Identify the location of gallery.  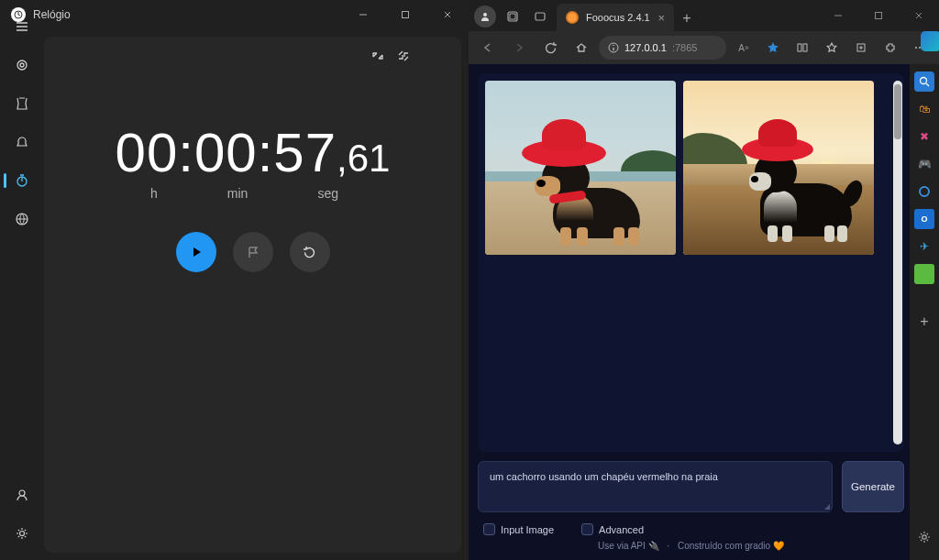
(691, 168).